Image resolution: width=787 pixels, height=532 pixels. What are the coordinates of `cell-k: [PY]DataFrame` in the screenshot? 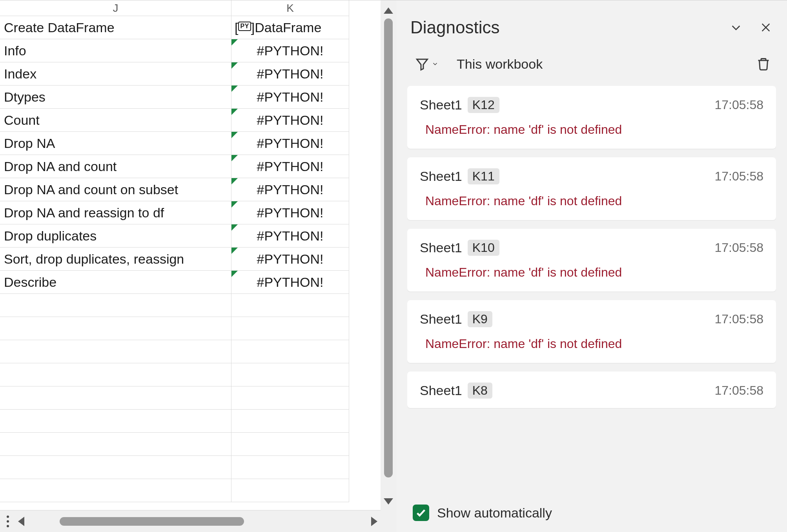 It's located at (290, 27).